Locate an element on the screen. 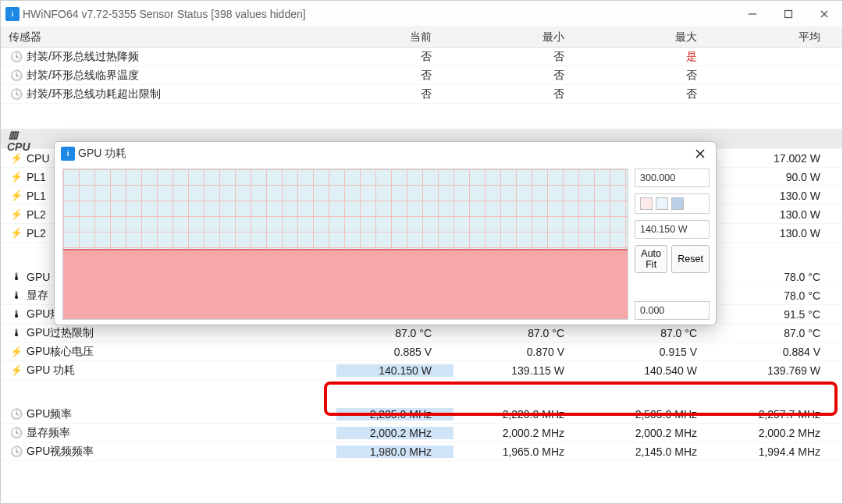 Image resolution: width=843 pixels, height=504 pixels. value-current: 1,980.0 MHz is located at coordinates (395, 452).